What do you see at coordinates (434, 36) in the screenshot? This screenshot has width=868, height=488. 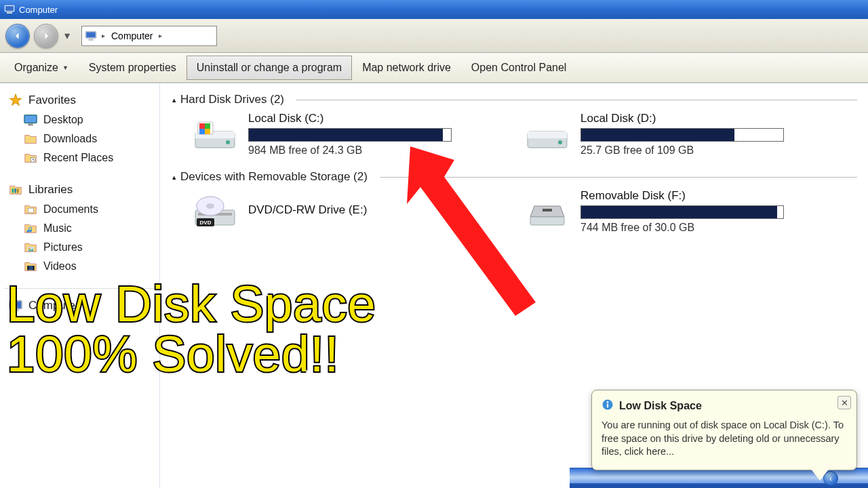 I see `nav-bar: ▾ ▸ Computer ▸` at bounding box center [434, 36].